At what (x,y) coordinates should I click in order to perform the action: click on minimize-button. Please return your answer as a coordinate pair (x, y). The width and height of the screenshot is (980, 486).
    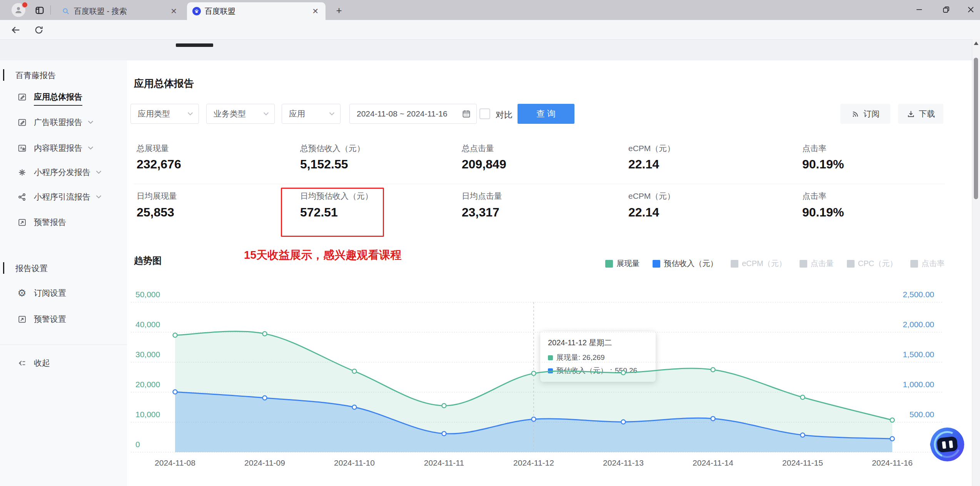
    Looking at the image, I should click on (919, 10).